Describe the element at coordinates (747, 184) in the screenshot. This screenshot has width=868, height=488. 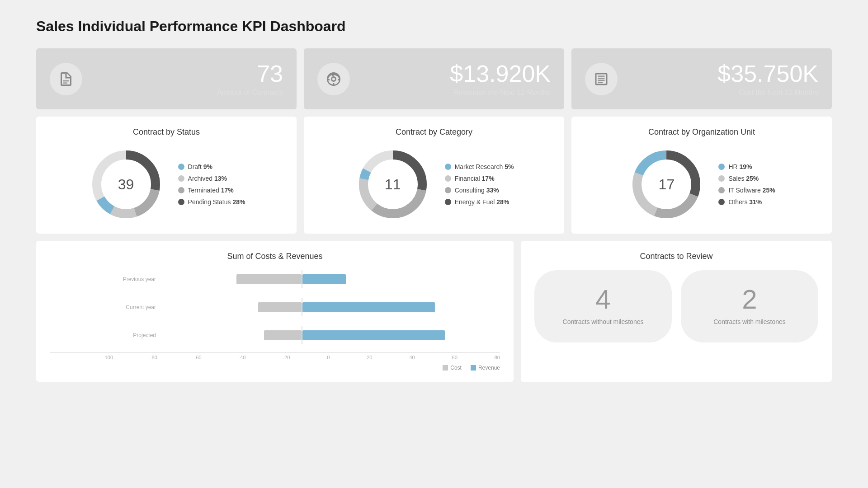
I see `legend-org: HR 19% Sales 25% IT Software 25% Others …` at that location.